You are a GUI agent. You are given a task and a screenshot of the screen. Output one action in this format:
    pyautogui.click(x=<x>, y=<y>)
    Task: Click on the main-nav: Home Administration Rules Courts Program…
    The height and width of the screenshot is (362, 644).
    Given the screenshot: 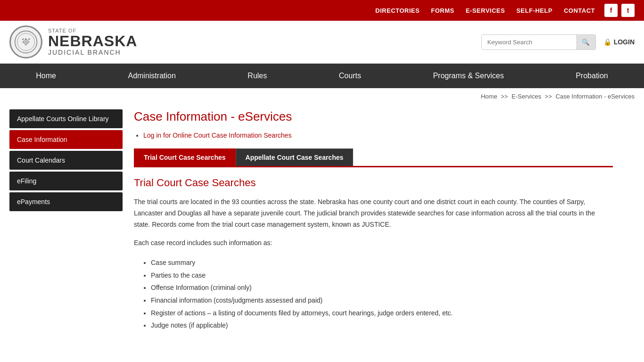 What is the action you would take?
    pyautogui.click(x=322, y=76)
    